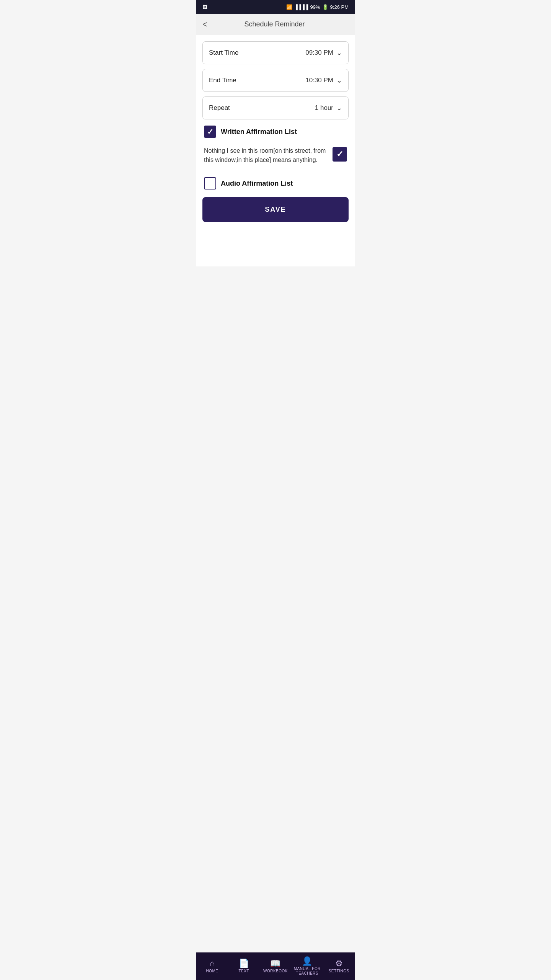  What do you see at coordinates (223, 80) in the screenshot?
I see `end-time-label: End Time` at bounding box center [223, 80].